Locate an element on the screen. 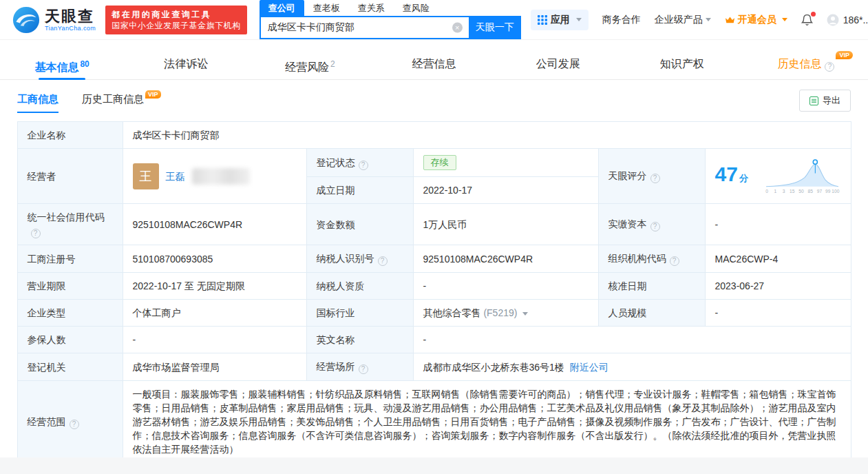  tianyancha-logo-icon is located at coordinates (26, 20).